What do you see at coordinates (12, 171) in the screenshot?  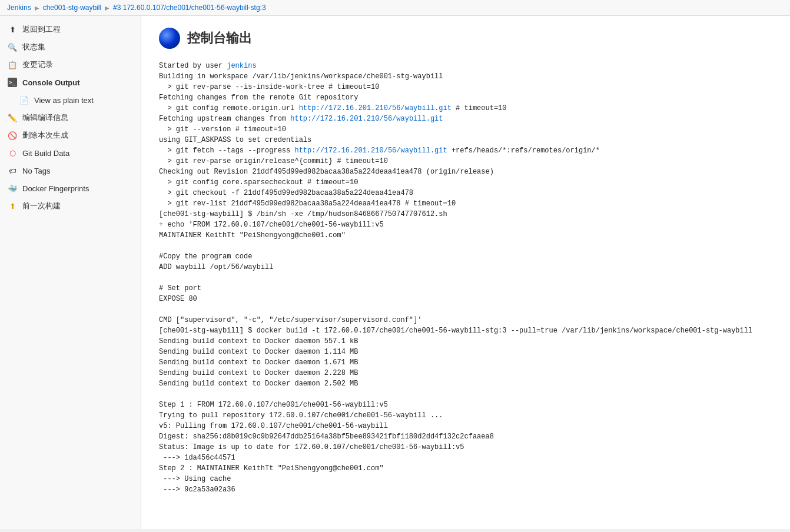 I see `no-tags-icon: 🏷` at bounding box center [12, 171].